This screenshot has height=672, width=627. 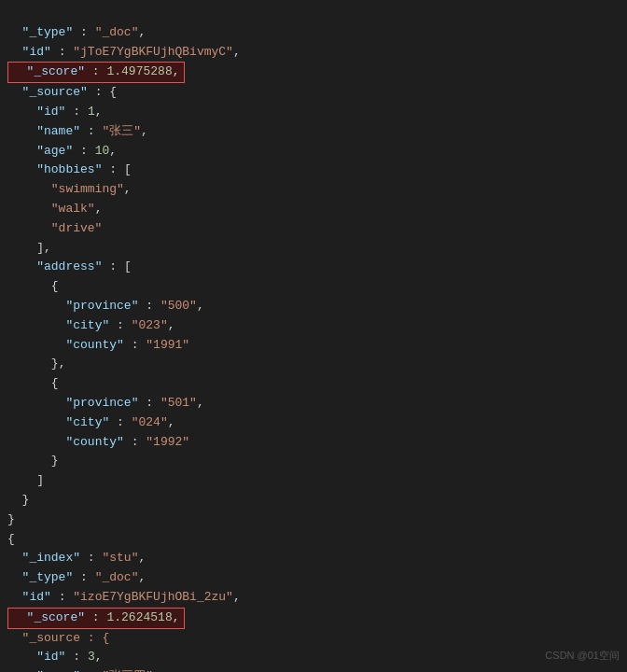 What do you see at coordinates (317, 385) in the screenshot?
I see `code-line-19: {` at bounding box center [317, 385].